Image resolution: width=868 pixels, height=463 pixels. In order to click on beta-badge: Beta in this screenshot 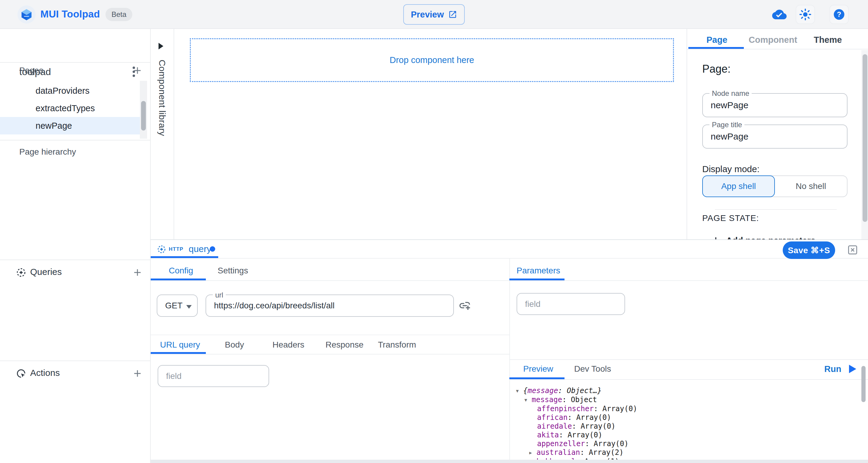, I will do `click(119, 14)`.